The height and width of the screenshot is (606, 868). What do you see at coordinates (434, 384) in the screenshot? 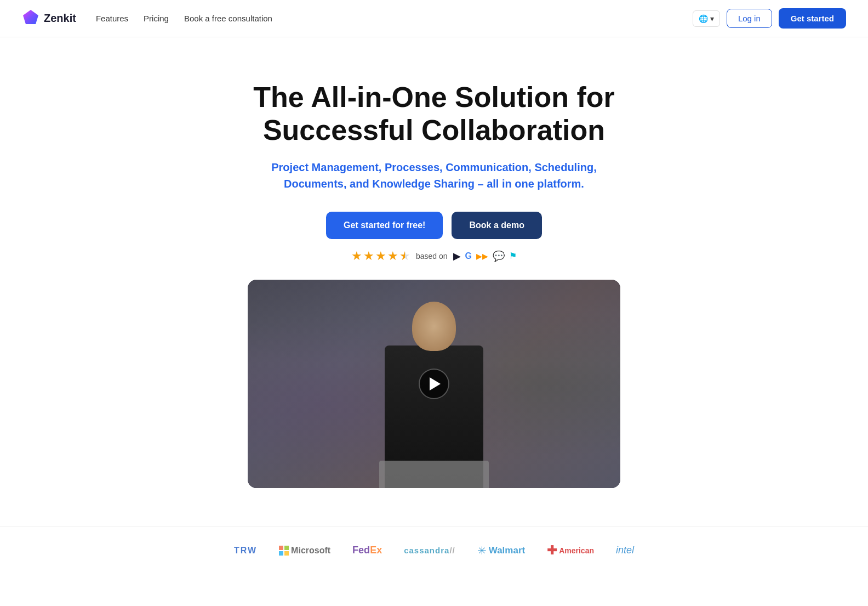
I see `video-container` at bounding box center [434, 384].